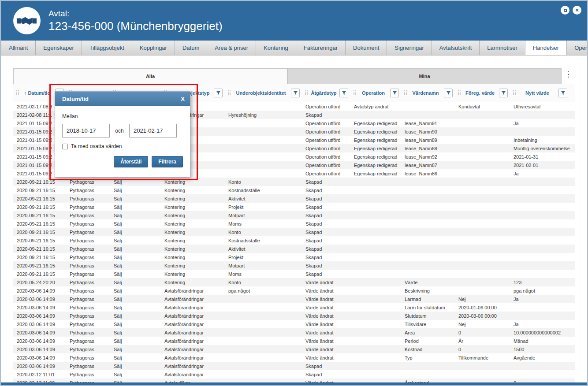 Image resolution: width=588 pixels, height=386 pixels. I want to click on subtab-mina: Mina, so click(424, 76).